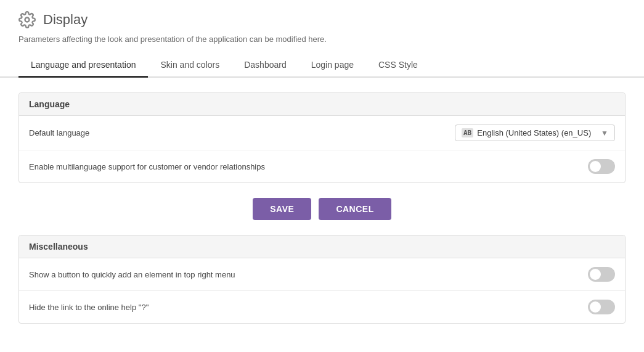 Image resolution: width=644 pixels, height=352 pixels. What do you see at coordinates (83, 65) in the screenshot?
I see `tab-language: Language and presentation` at bounding box center [83, 65].